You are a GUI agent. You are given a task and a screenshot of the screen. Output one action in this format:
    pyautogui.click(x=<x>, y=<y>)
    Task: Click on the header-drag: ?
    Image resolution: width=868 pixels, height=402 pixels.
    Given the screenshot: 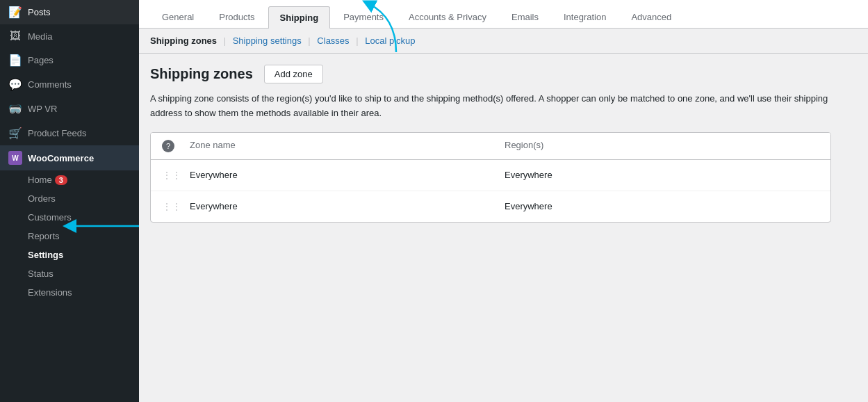 What is the action you would take?
    pyautogui.click(x=176, y=146)
    